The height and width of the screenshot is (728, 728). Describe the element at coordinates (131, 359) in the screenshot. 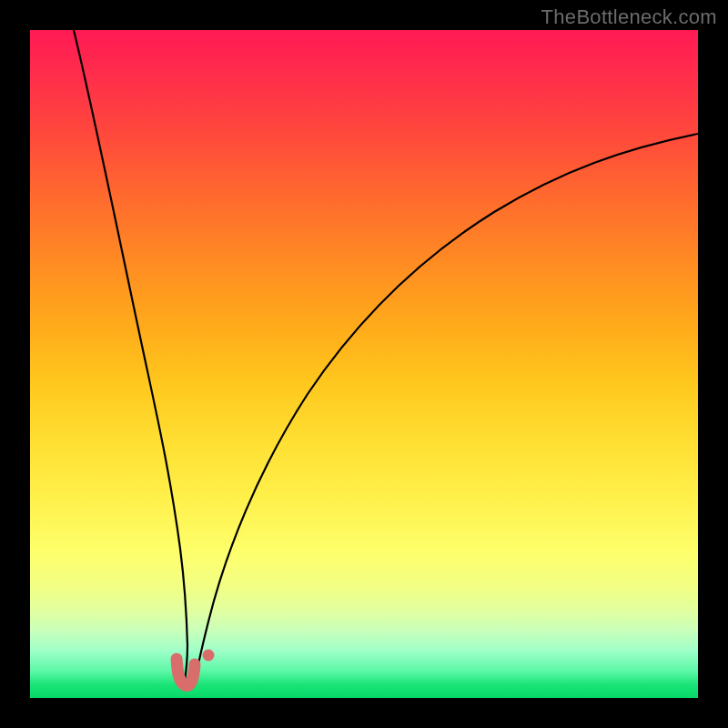

I see `curve-left` at that location.